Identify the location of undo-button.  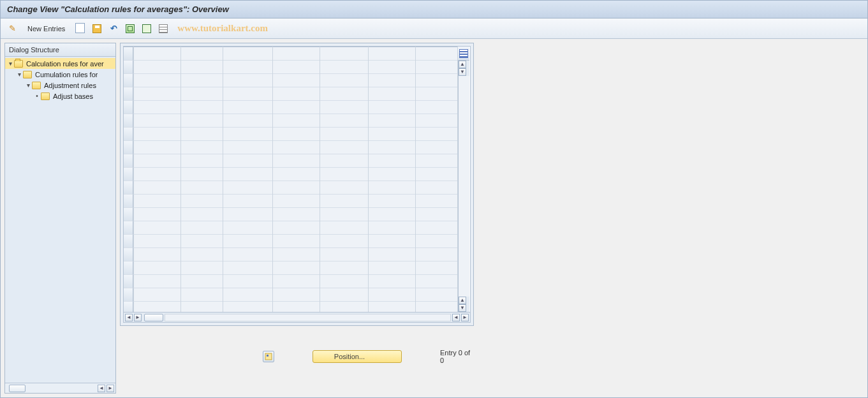
(114, 29).